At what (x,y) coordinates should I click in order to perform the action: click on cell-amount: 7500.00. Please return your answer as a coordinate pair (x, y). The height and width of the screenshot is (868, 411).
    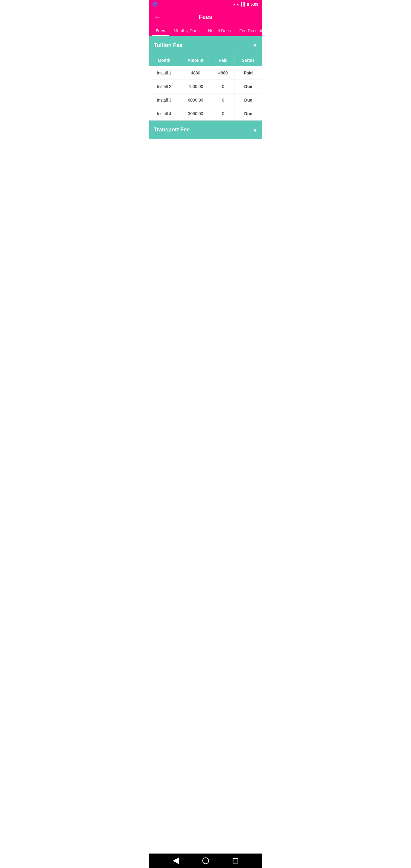
    Looking at the image, I should click on (195, 87).